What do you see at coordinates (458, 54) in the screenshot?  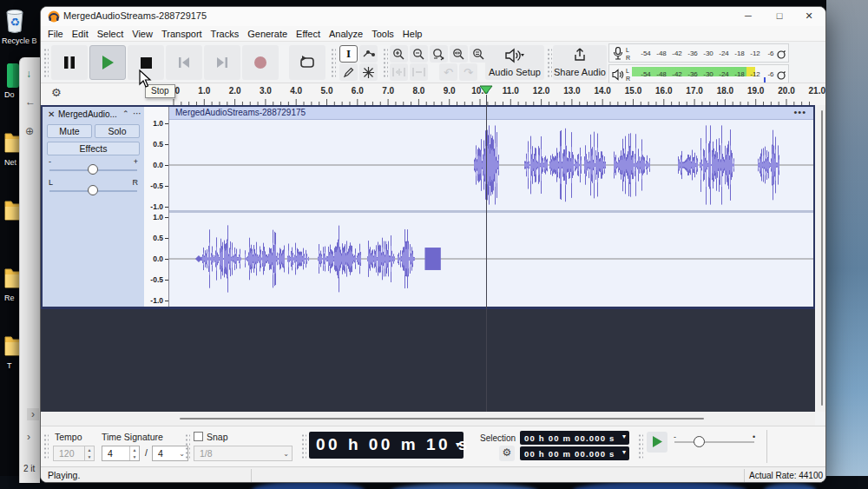 I see `zoom-fit-button` at bounding box center [458, 54].